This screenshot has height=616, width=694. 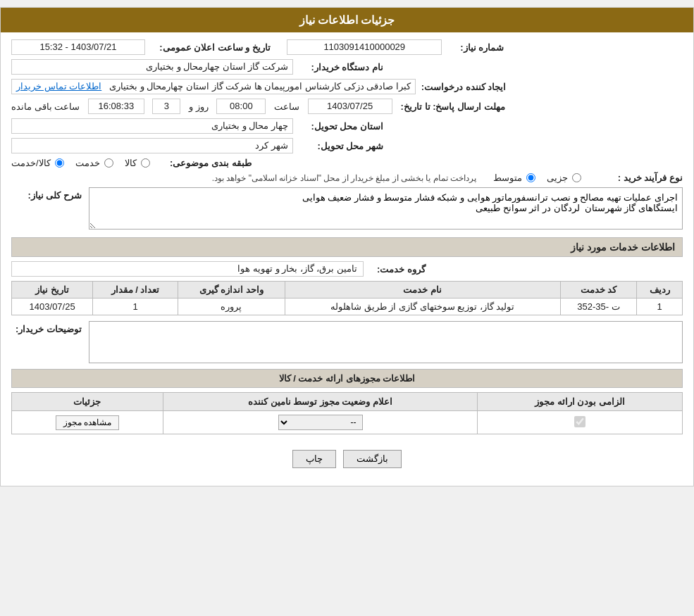 What do you see at coordinates (397, 269) in the screenshot?
I see `service-group-label: گروه خدمت:` at bounding box center [397, 269].